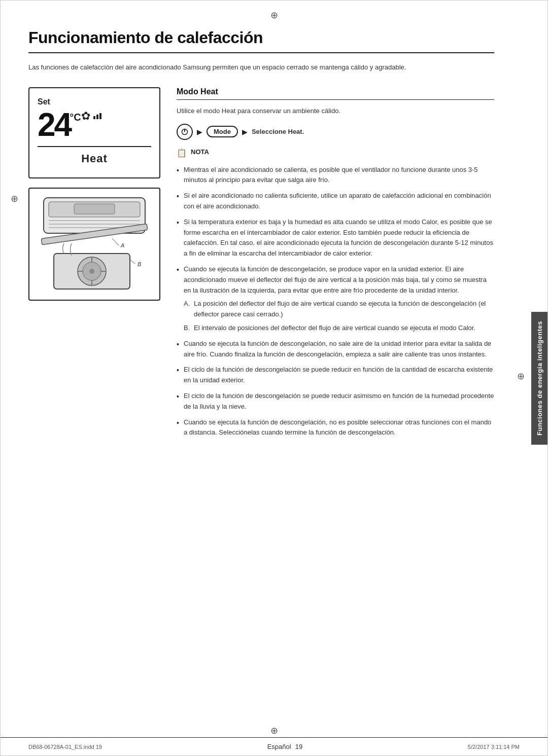 This screenshot has width=548, height=756. Describe the element at coordinates (86, 116) in the screenshot. I see `fan-icon: ✿` at that location.